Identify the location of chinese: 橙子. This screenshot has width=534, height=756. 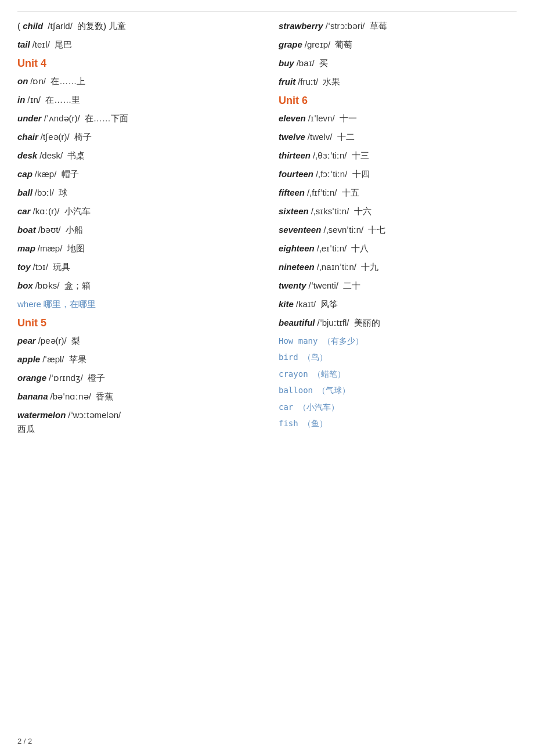
(95, 377).